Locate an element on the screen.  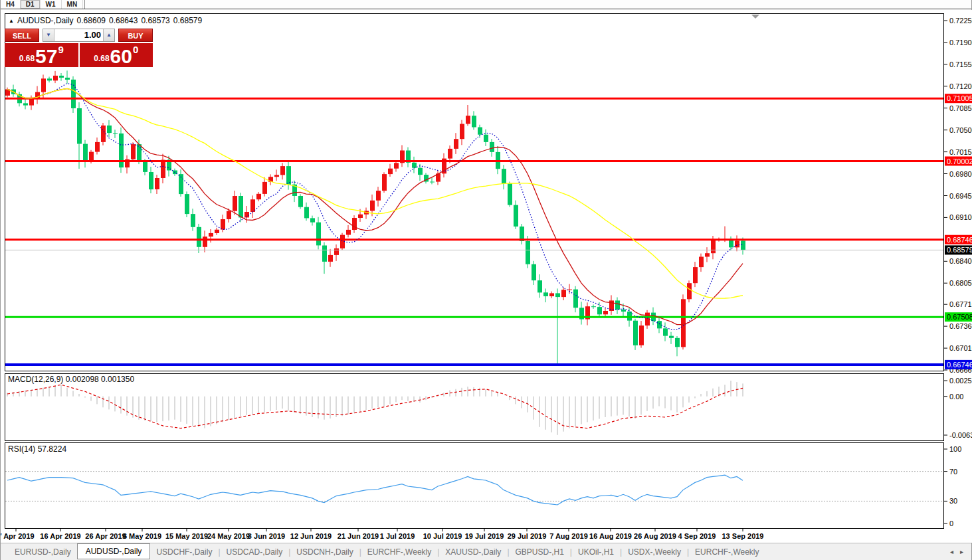
timeframe-mn: MN is located at coordinates (73, 4).